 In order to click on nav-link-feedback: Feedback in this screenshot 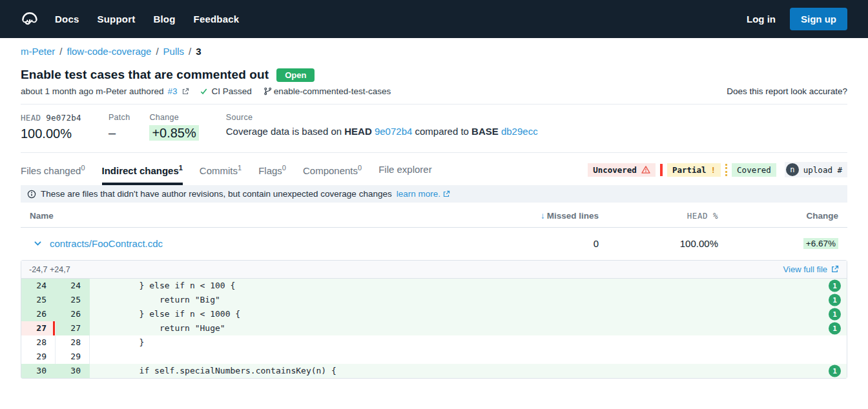, I will do `click(217, 19)`.